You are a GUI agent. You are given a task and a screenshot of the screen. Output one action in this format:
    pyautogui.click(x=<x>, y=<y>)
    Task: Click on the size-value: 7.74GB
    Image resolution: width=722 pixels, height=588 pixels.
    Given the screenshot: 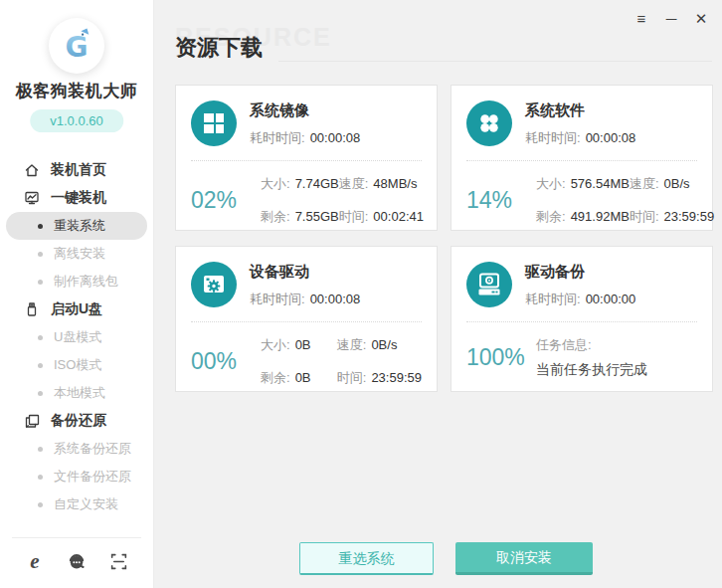 What is the action you would take?
    pyautogui.click(x=317, y=183)
    